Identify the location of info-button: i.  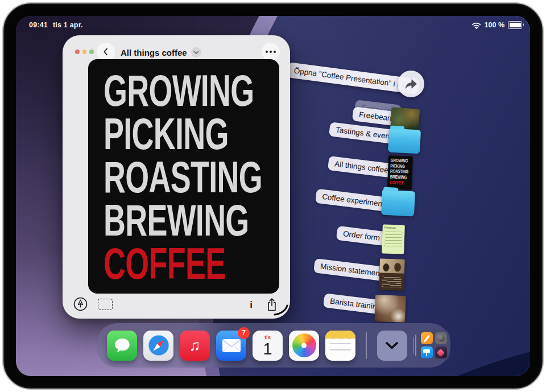
(251, 305).